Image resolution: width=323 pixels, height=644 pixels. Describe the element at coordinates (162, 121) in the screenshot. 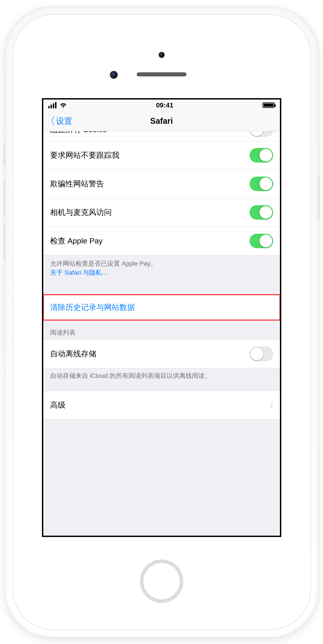

I see `navigation-bar: 〈 设置 Safari` at that location.